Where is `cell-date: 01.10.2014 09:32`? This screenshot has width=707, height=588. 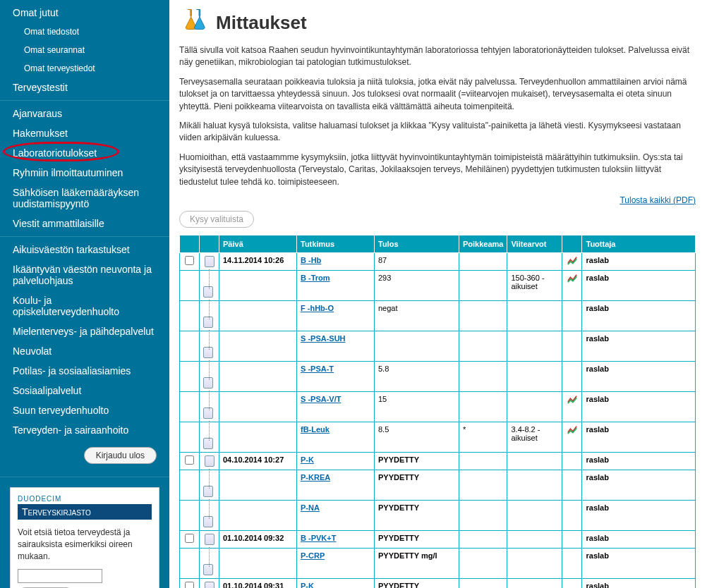
cell-date: 01.10.2014 09:32 is located at coordinates (258, 539).